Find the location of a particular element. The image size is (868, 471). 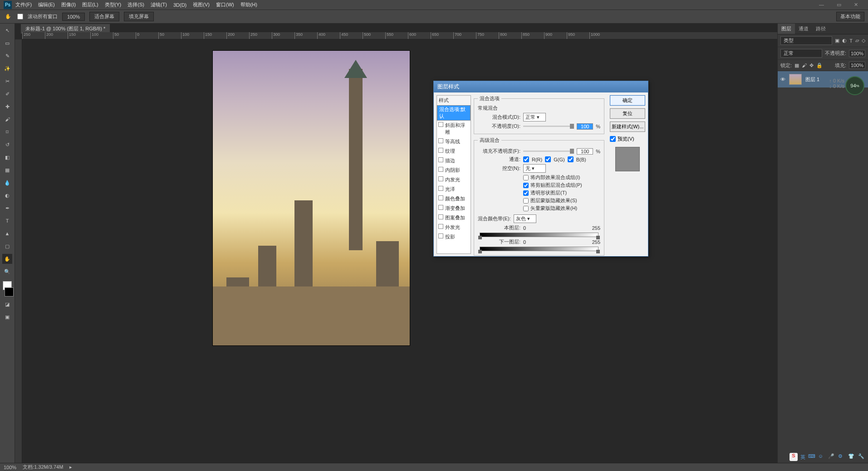

move-tool-icon: ↖ is located at coordinates (7, 30).